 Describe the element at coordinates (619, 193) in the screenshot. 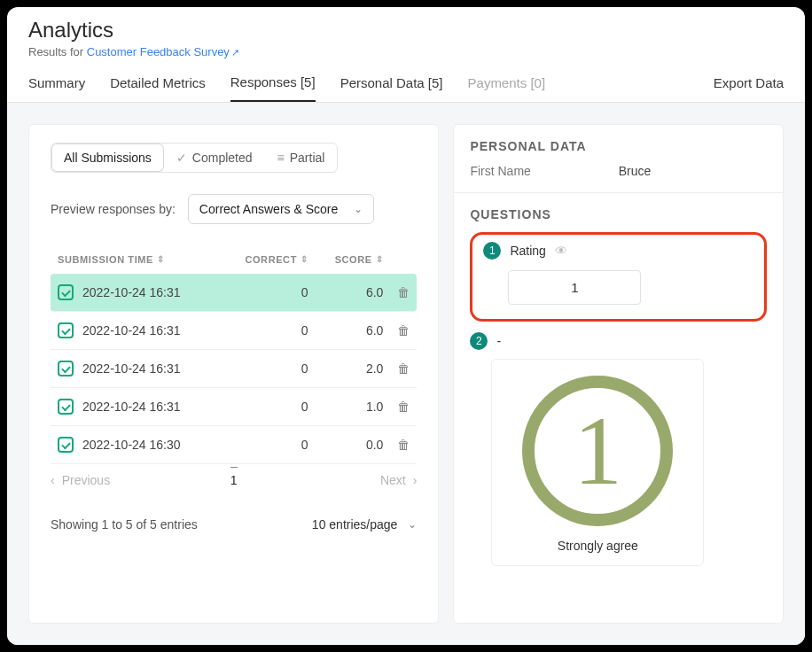

I see `divider` at that location.